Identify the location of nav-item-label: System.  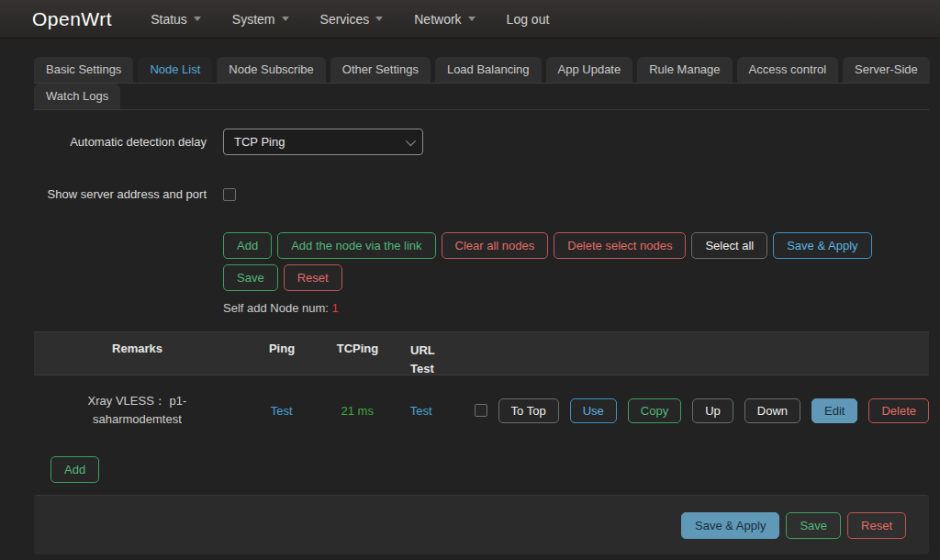
(253, 19).